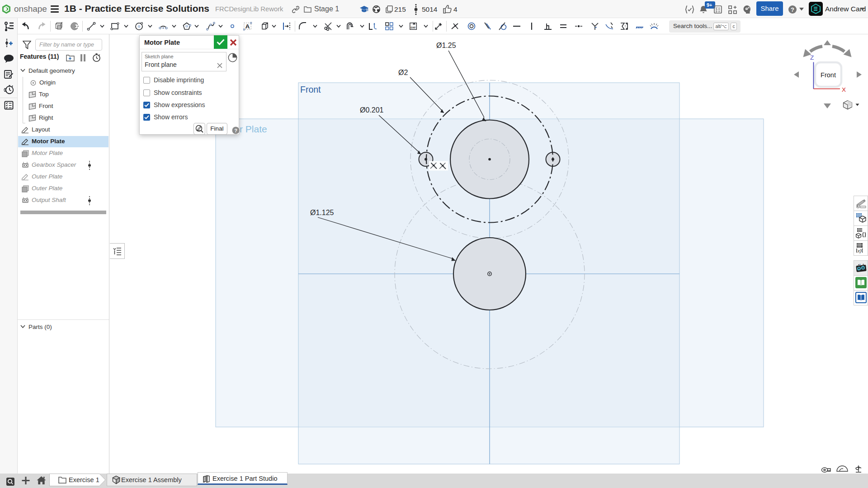  What do you see at coordinates (844, 89) in the screenshot?
I see `svg-text: X` at bounding box center [844, 89].